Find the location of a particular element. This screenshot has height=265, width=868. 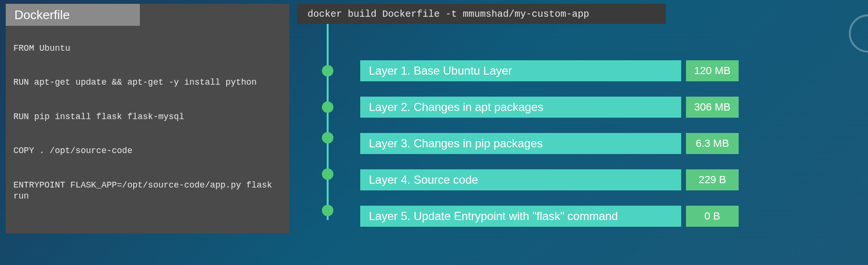

code-line: ENTRYPOINT FLASK_APP=/opt/source-code/ap… is located at coordinates (148, 191).